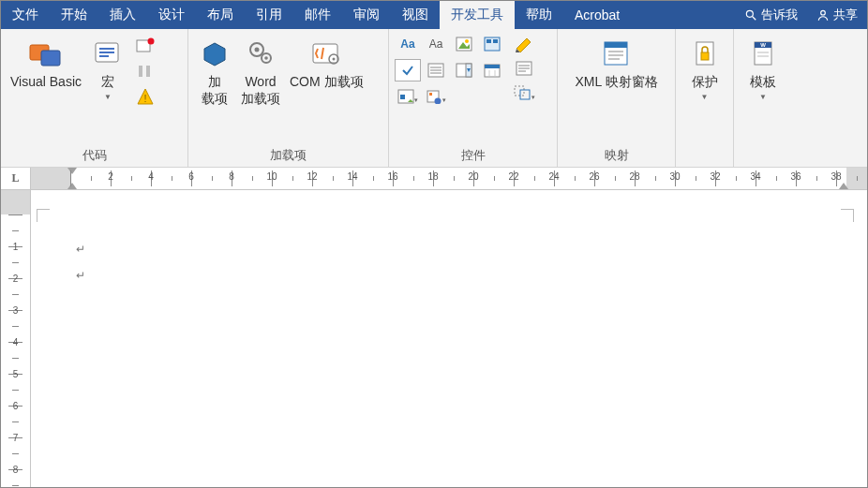  I want to click on visual-basic-icon, so click(46, 53).